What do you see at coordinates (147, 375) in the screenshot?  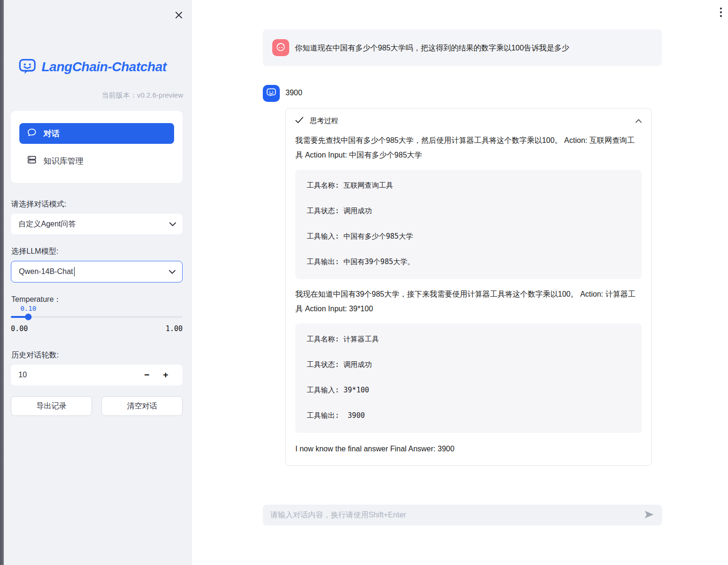 I see `decrement-button: −` at bounding box center [147, 375].